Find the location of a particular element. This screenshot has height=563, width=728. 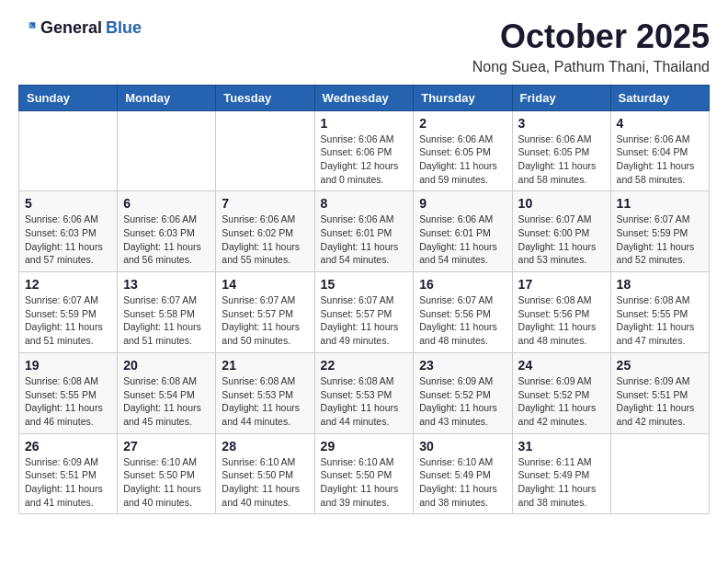

day-info: Sunrise: 6:08 AMSunset: 5:55 PMDaylight:… is located at coordinates (68, 401).